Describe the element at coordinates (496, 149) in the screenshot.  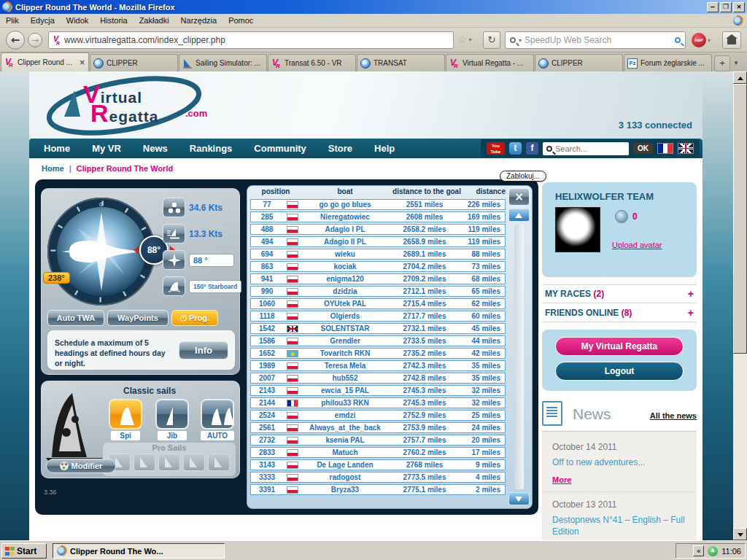
I see `youtube-icon: YouTube` at that location.